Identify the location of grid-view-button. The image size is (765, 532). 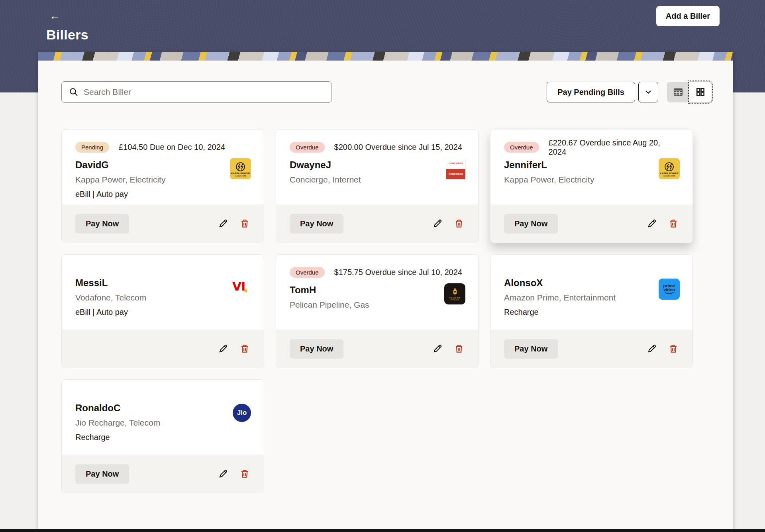
(700, 92).